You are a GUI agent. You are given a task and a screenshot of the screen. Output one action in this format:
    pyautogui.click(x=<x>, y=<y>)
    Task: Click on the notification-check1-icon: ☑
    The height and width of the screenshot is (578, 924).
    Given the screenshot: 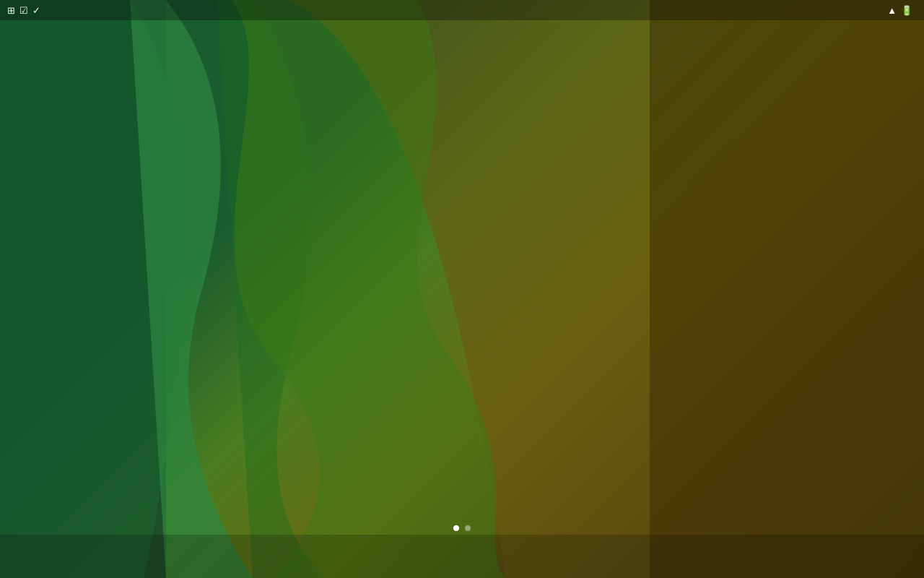 What is the action you would take?
    pyautogui.click(x=24, y=10)
    